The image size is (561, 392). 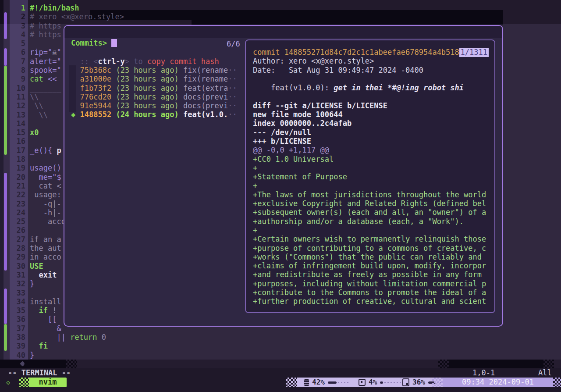 What do you see at coordinates (320, 106) in the screenshot?
I see `preview-token: diff --git a/LICENSE b/LICENSE` at bounding box center [320, 106].